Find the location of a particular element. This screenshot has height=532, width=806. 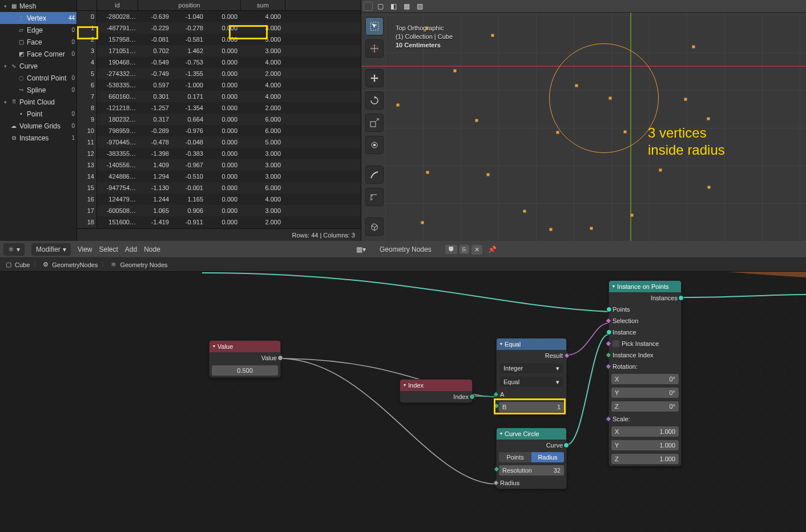

socket-result: Result is located at coordinates (554, 356).